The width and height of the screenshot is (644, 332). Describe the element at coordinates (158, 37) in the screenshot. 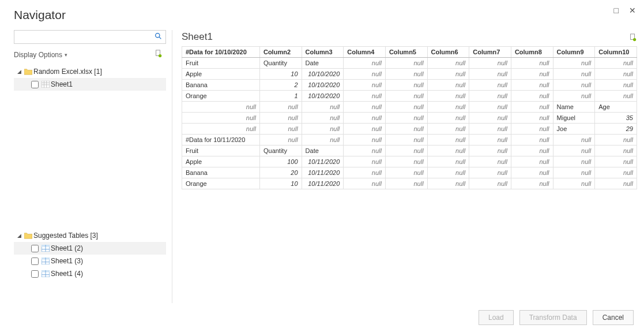

I see `search-icon` at that location.